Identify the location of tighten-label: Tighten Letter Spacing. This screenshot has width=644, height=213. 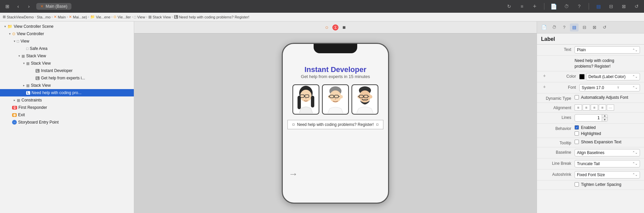
(601, 185).